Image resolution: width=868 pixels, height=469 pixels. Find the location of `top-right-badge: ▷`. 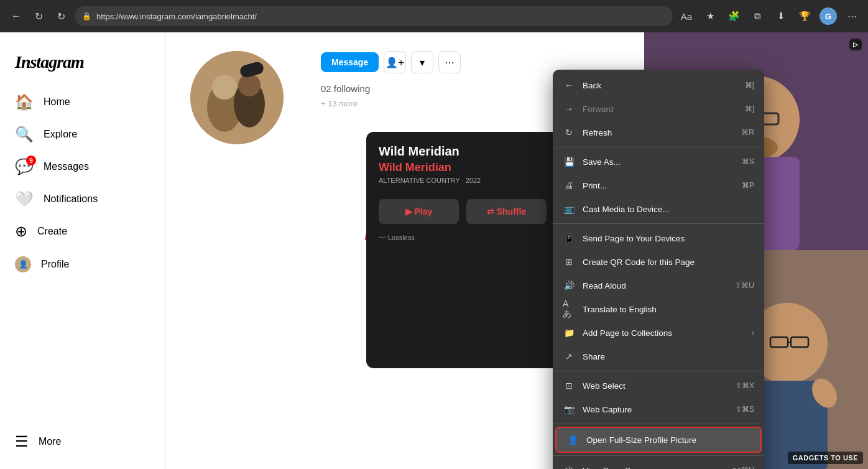

top-right-badge: ▷ is located at coordinates (856, 45).